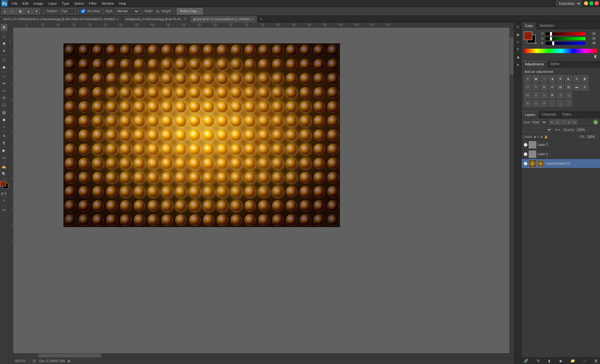 This screenshot has height=364, width=600. What do you see at coordinates (565, 34) in the screenshot?
I see `r-slider-track` at bounding box center [565, 34].